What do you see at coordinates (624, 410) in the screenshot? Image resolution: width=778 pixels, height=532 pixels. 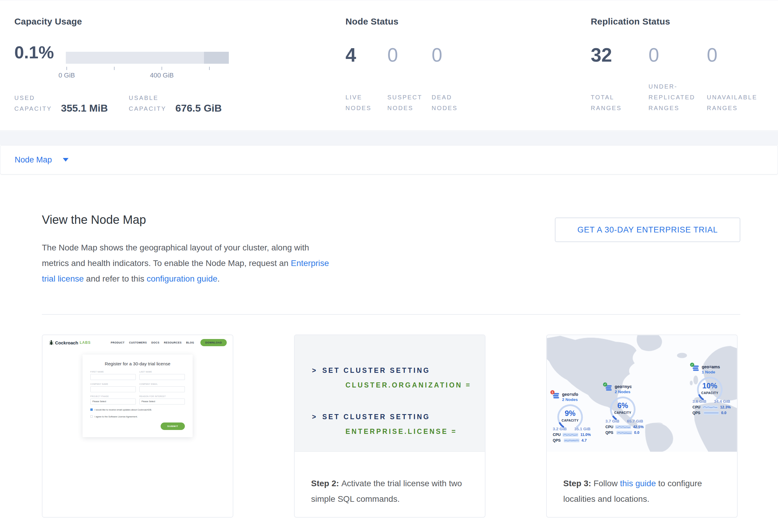 I see `locality-widget-nyc: ✓ geo=nyc 2 Nodes 6%` at bounding box center [624, 410].